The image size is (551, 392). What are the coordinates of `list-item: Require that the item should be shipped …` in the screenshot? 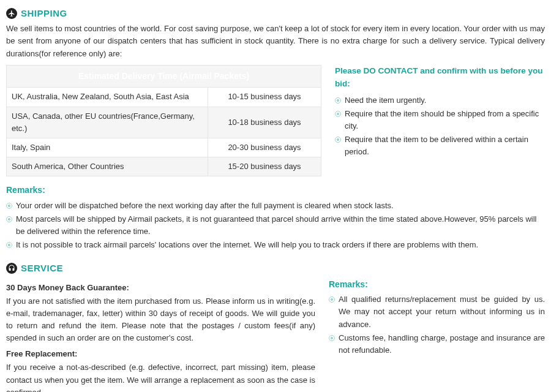 It's located at (440, 120).